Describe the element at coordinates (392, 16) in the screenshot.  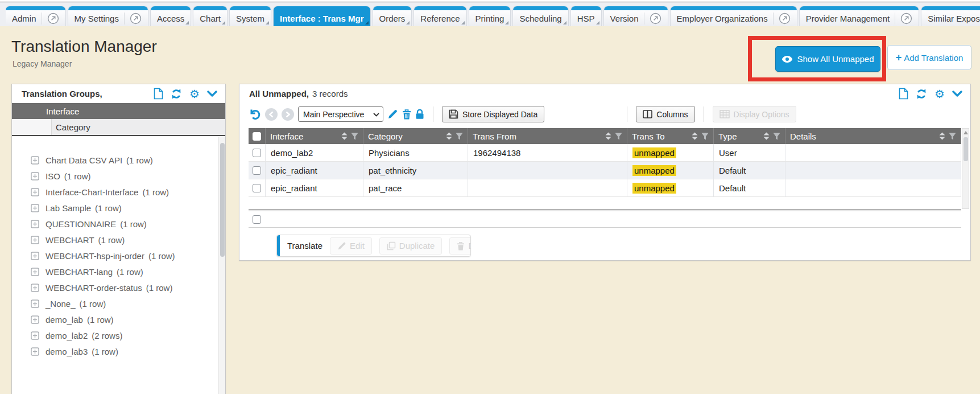
I see `tab-orders: Orders` at that location.